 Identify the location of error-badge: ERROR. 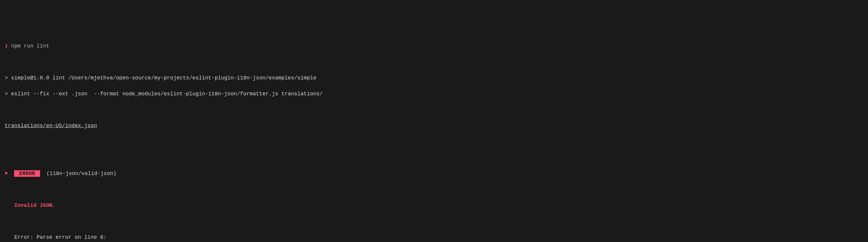
(27, 173).